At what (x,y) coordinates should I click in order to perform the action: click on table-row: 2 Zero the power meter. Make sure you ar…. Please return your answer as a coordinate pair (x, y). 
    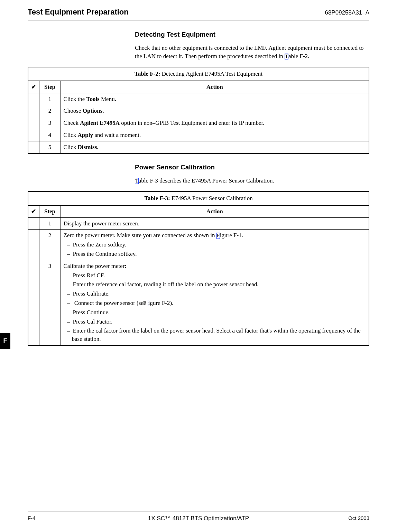
    Looking at the image, I should click on (198, 245).